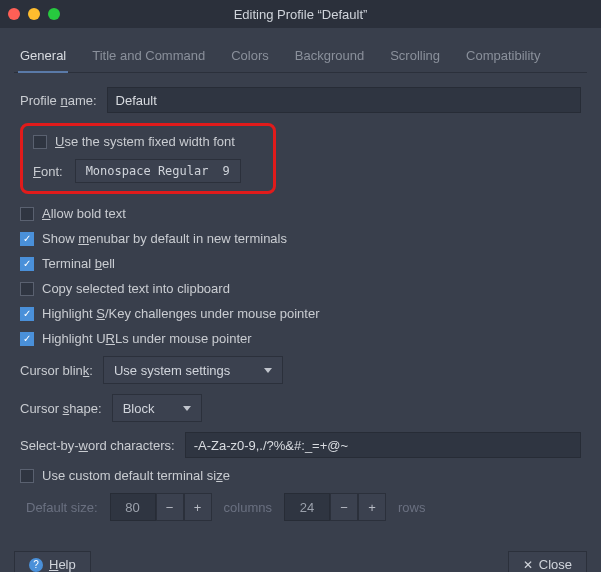 Image resolution: width=601 pixels, height=572 pixels. I want to click on copy-clipboard-label: Copy selected text into clipboard, so click(136, 288).